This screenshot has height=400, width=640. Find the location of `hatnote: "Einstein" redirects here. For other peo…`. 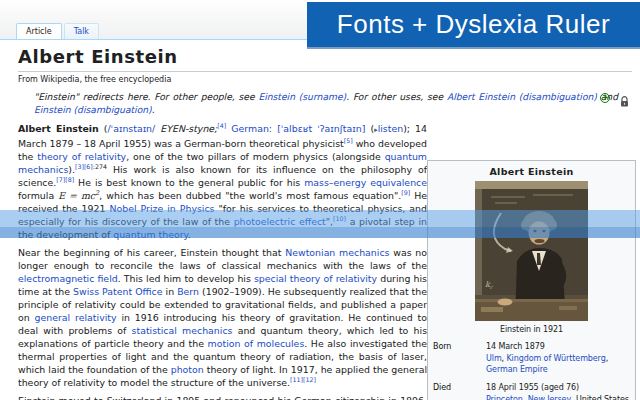

hatnote: "Einstein" redirects here. For other peo… is located at coordinates (326, 104).